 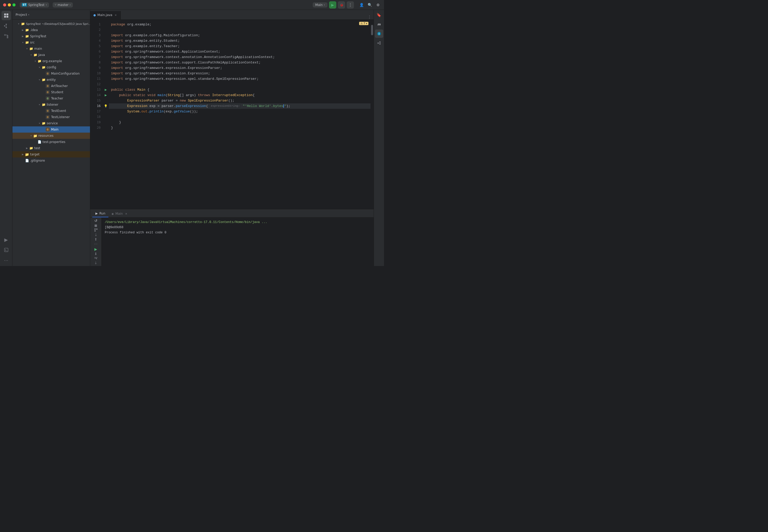 I want to click on editor-scrollbar, so click(x=372, y=114).